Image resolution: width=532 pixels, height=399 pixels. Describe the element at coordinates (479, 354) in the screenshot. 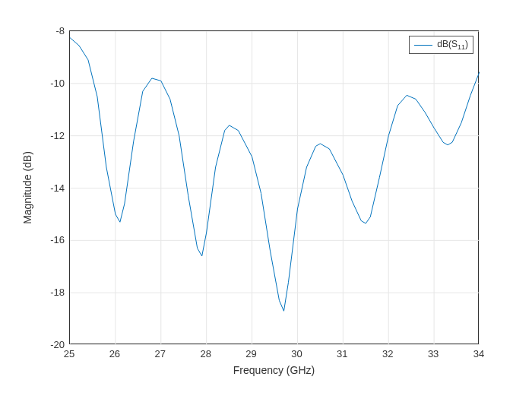

I see `x-tick: 34` at that location.